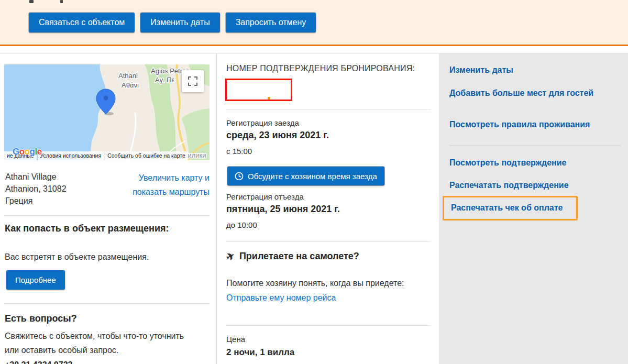 The width and height of the screenshot is (628, 364). Describe the element at coordinates (508, 163) in the screenshot. I see `sidebar-view-confirmation-link: Посмотреть подтверждение` at that location.